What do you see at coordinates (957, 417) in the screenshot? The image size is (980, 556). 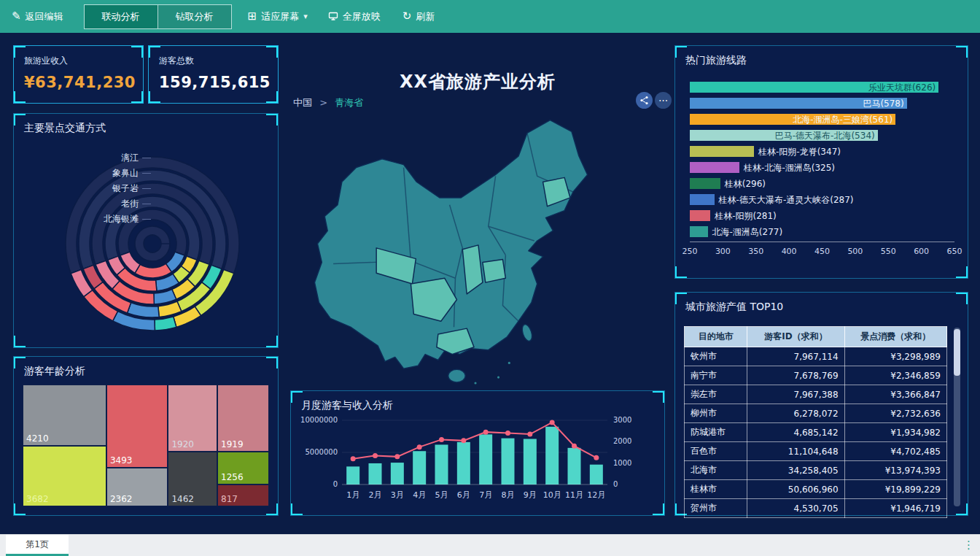 I see `table-scrollbar` at bounding box center [957, 417].